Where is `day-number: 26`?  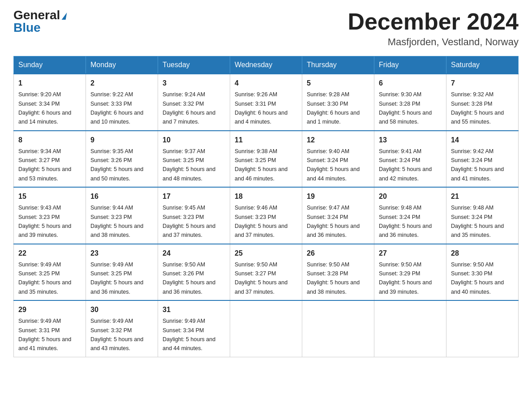 day-number: 26 is located at coordinates (338, 253).